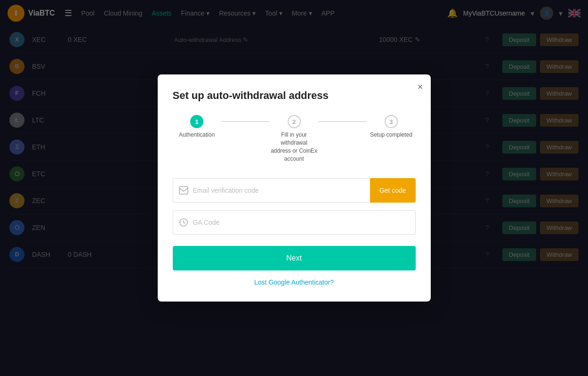 This screenshot has height=376, width=588. Describe the element at coordinates (271, 190) in the screenshot. I see `email-field-wrapper` at that location.